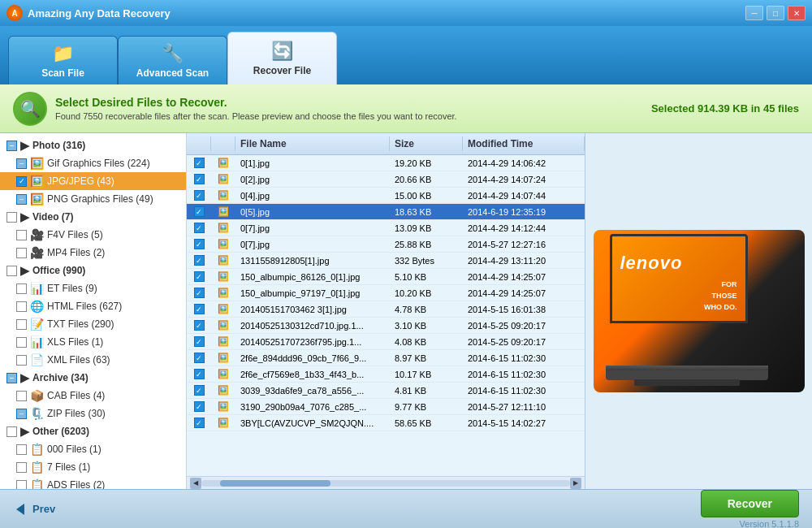  What do you see at coordinates (37, 235) in the screenshot?
I see `f4v-icon: 🎥` at bounding box center [37, 235].